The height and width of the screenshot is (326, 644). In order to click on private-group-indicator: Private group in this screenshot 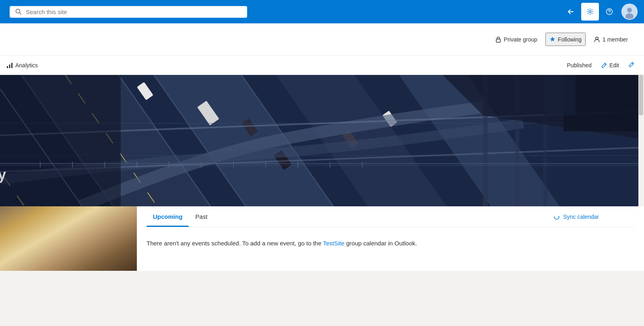, I will do `click(516, 39)`.